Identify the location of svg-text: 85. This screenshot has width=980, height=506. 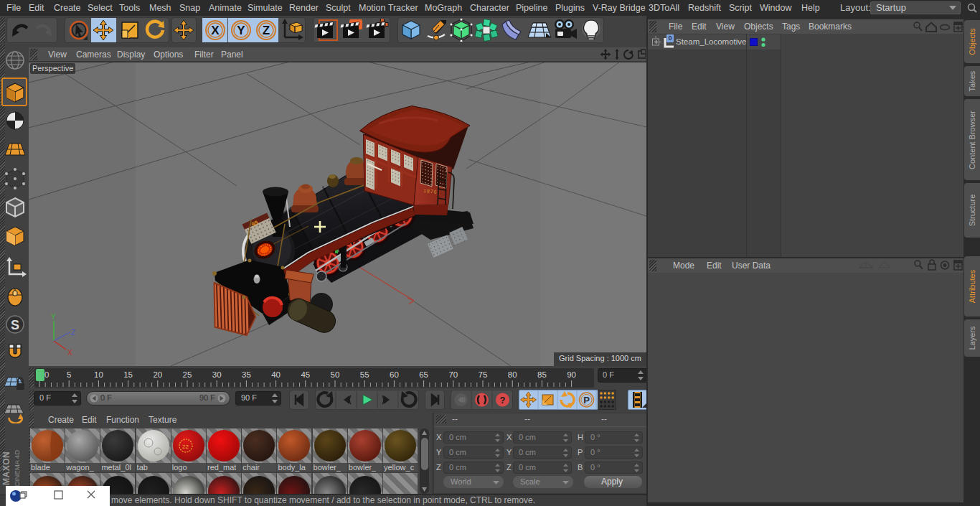
(542, 375).